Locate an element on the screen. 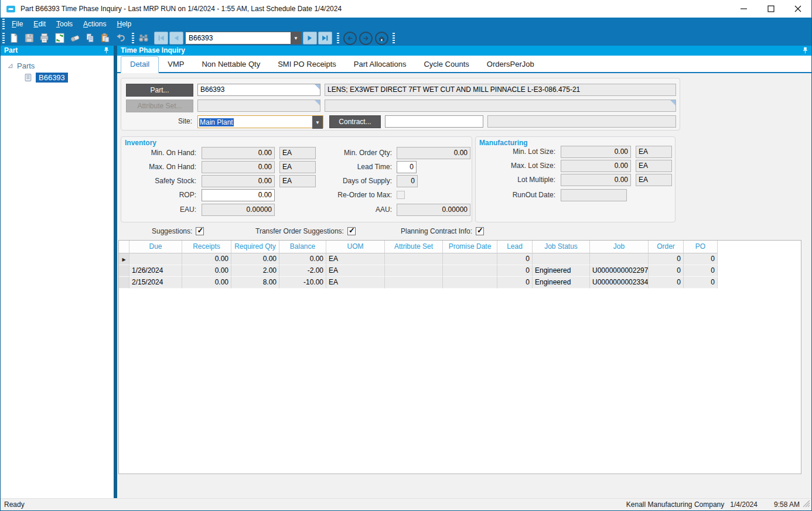  grid-row: 2/15/20240.008.00-10.00EA0EngineeredU000… is located at coordinates (460, 283).